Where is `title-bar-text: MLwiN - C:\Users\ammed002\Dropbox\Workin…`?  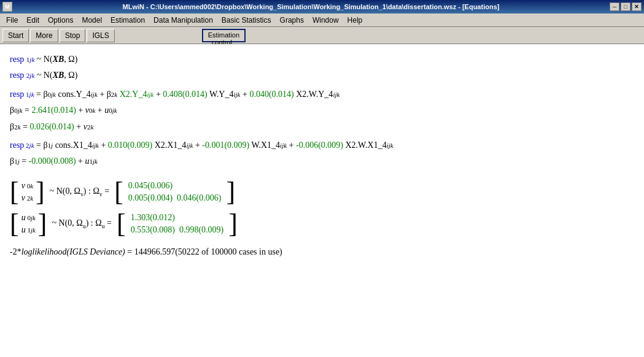 title-bar-text: MLwiN - C:\Users\ammed002\Dropbox\Workin… is located at coordinates (311, 7).